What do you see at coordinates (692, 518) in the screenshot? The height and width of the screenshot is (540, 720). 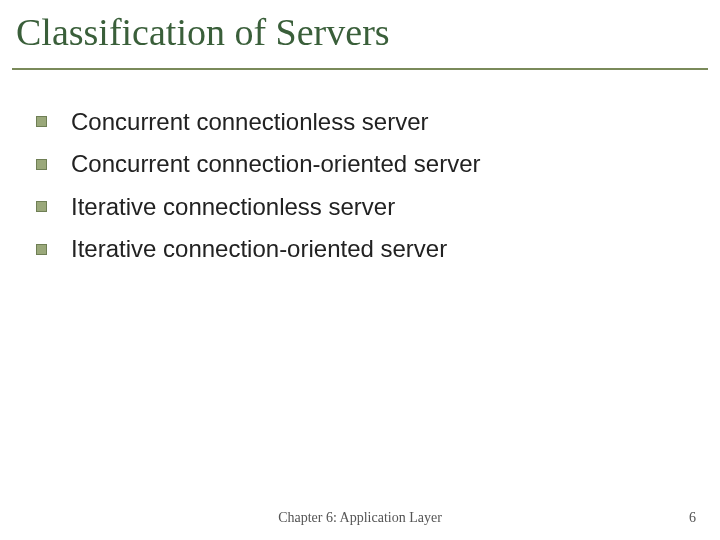 I see `page-number: 6` at bounding box center [692, 518].